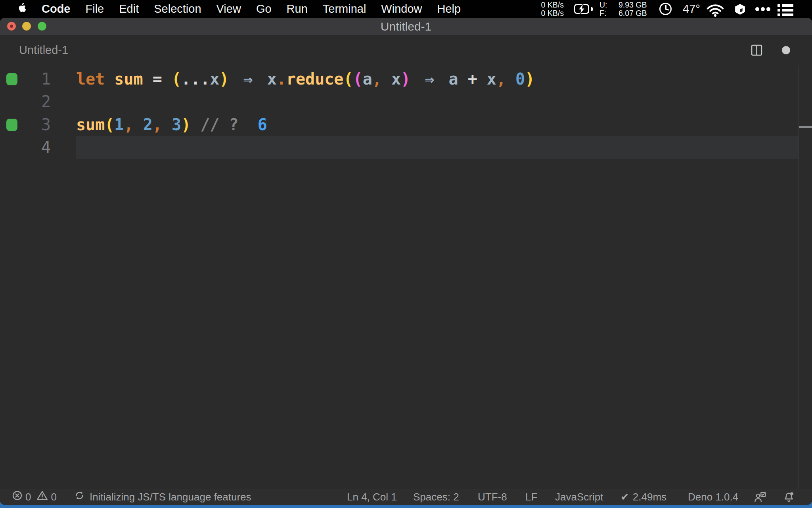  What do you see at coordinates (172, 125) in the screenshot?
I see `code-text: sum(1, 2, 3) // ? 6` at bounding box center [172, 125].